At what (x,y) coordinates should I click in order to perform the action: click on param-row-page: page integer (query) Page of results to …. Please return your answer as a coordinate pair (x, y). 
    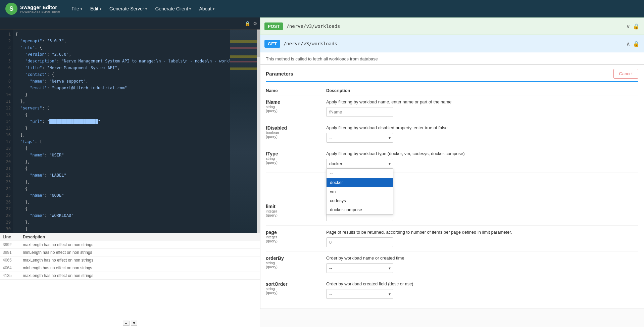
    Looking at the image, I should click on (452, 238).